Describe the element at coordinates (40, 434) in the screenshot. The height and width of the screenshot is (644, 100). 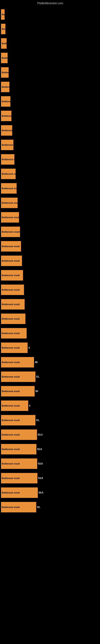
I see `bar-value: 53.3` at that location.